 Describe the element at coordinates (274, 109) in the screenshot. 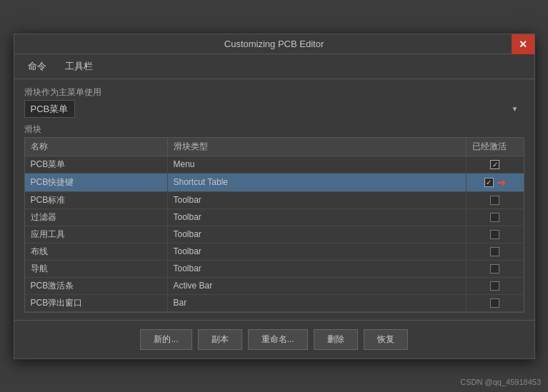

I see `main-select-wrapper: PCB菜单 PCB菜单` at that location.